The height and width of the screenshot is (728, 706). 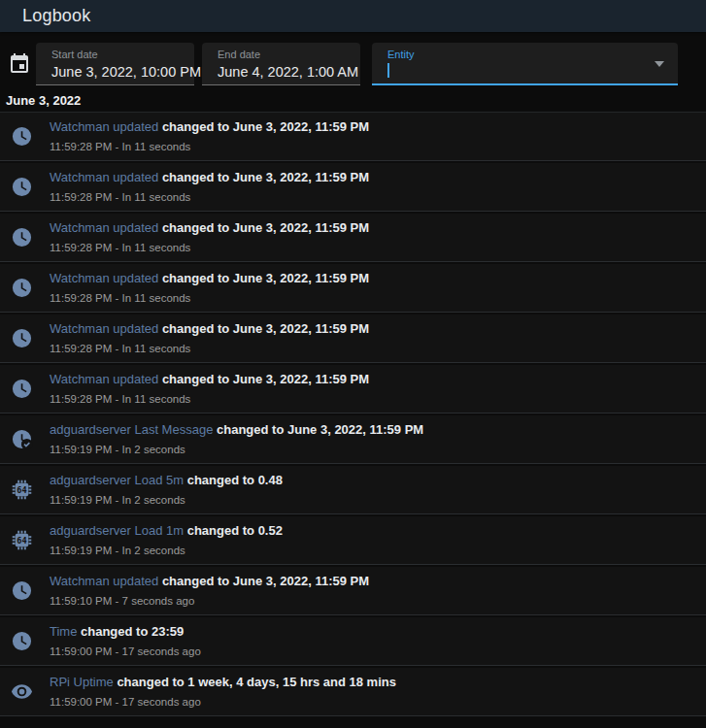 What do you see at coordinates (353, 440) in the screenshot?
I see `logbook-entry: adguardserver Last Message changed to Ju…` at bounding box center [353, 440].